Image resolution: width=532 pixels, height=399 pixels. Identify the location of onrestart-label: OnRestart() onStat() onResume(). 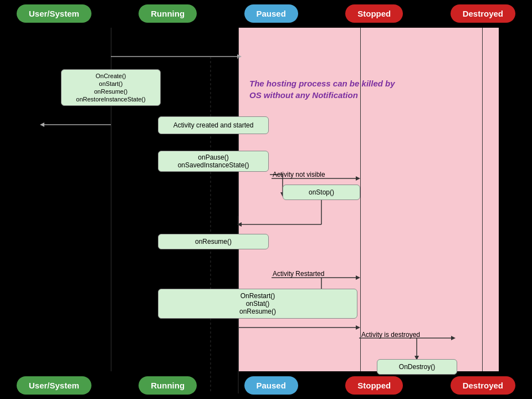
(258, 304).